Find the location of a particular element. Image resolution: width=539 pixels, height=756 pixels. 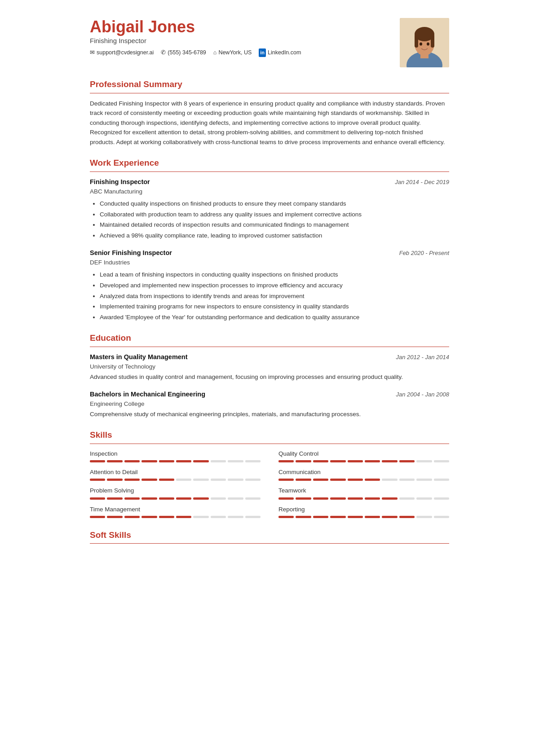

skills-grid: InspectionQuality ControlAttention to De… is located at coordinates (270, 484).